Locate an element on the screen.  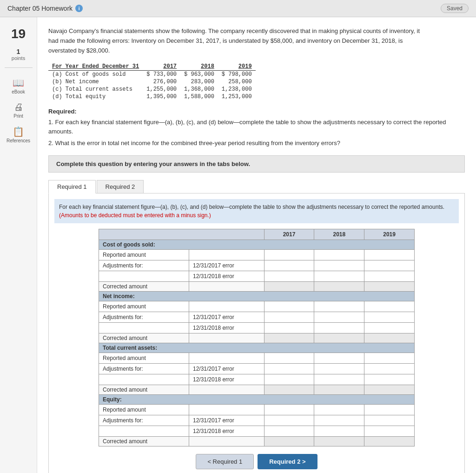
sidebar-item-references: 📋 References is located at coordinates (19, 135).